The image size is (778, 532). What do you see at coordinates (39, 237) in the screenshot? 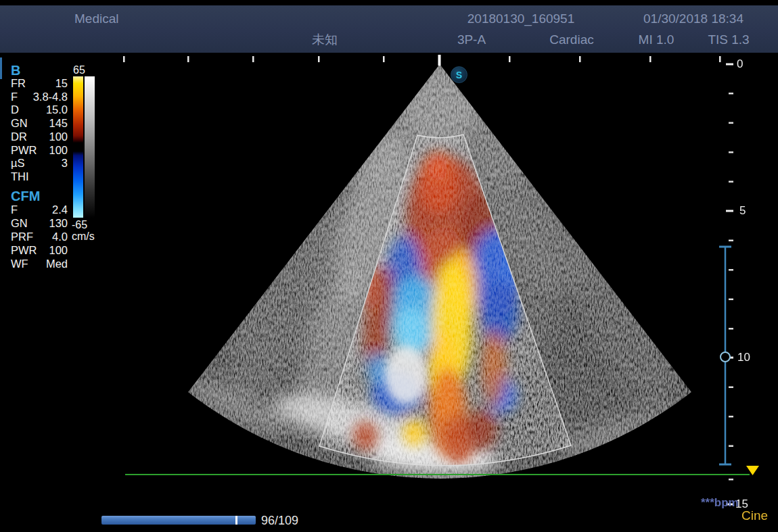
I see `param-row: PRF4.0` at bounding box center [39, 237].